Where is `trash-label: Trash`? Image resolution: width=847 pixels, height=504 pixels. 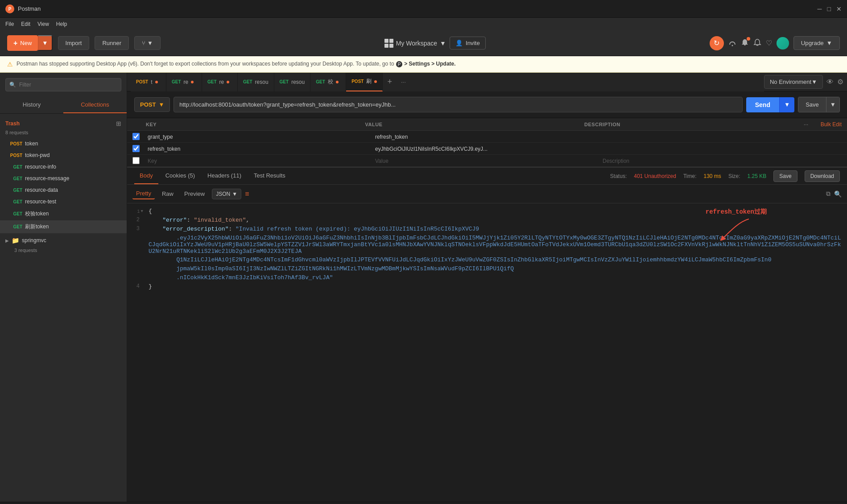 trash-label: Trash is located at coordinates (12, 124).